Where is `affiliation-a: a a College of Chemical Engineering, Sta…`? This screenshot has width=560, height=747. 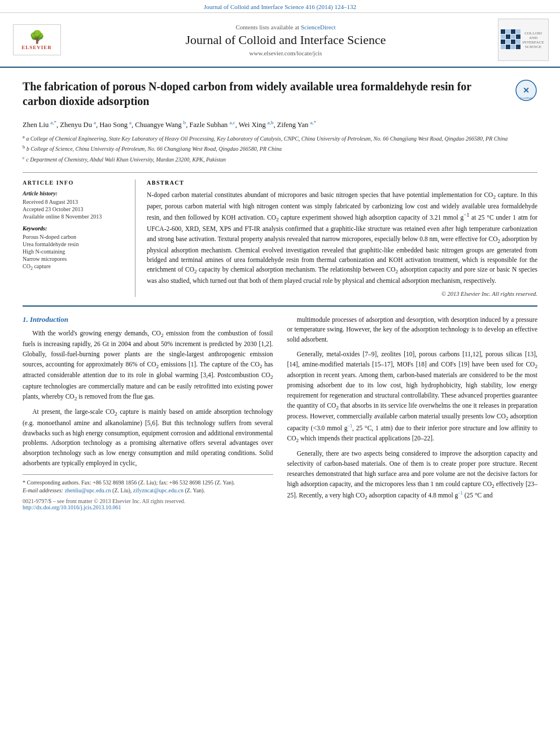
affiliation-a: a a College of Chemical Engineering, Sta… is located at coordinates (280, 138).